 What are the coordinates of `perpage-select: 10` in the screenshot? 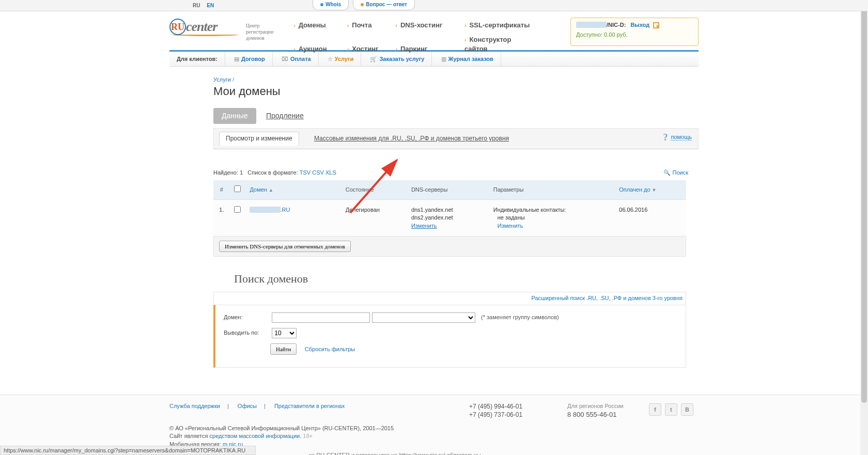 It's located at (284, 333).